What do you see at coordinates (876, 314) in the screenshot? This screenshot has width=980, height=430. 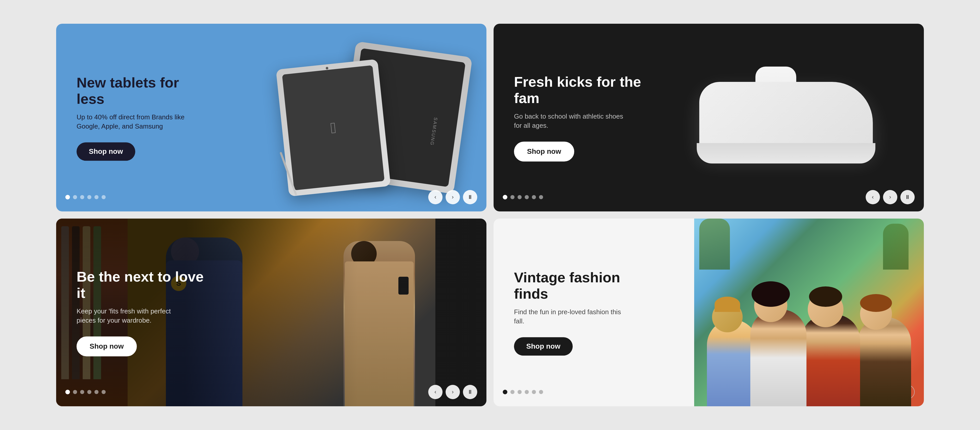 I see `vp4-head` at bounding box center [876, 314].